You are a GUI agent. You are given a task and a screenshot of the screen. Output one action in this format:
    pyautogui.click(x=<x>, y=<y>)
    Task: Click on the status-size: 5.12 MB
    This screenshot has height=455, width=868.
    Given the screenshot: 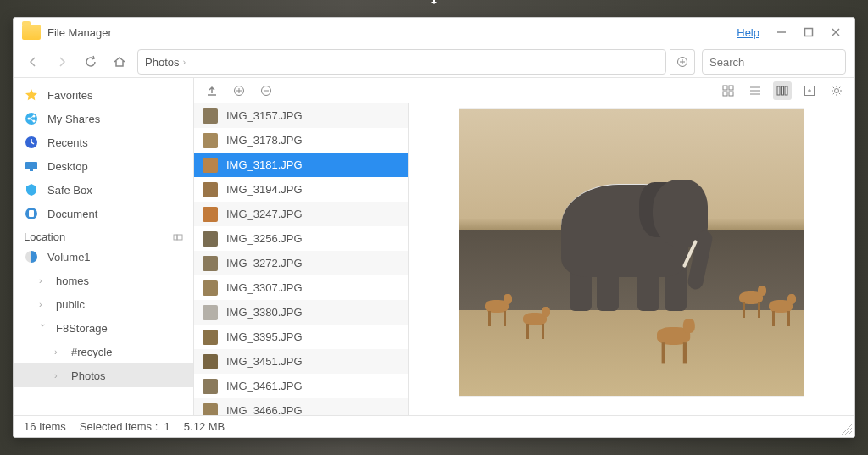 What is the action you would take?
    pyautogui.click(x=204, y=427)
    